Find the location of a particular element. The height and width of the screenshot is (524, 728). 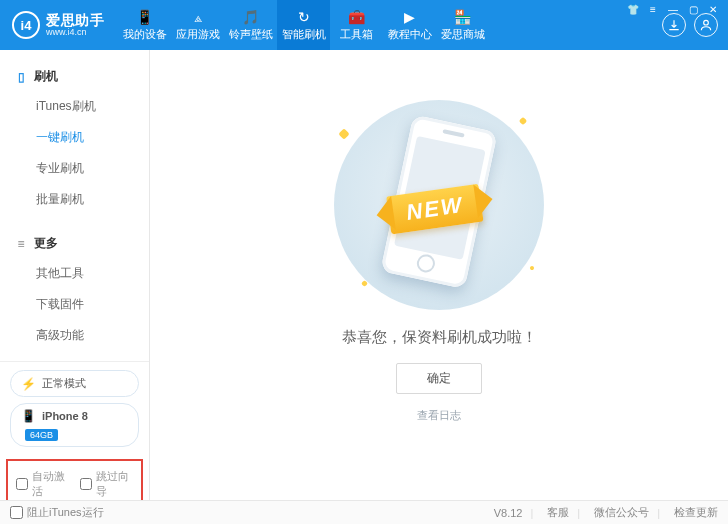

sidebar-item-batch-flash: 批量刷机 is located at coordinates (74, 200).